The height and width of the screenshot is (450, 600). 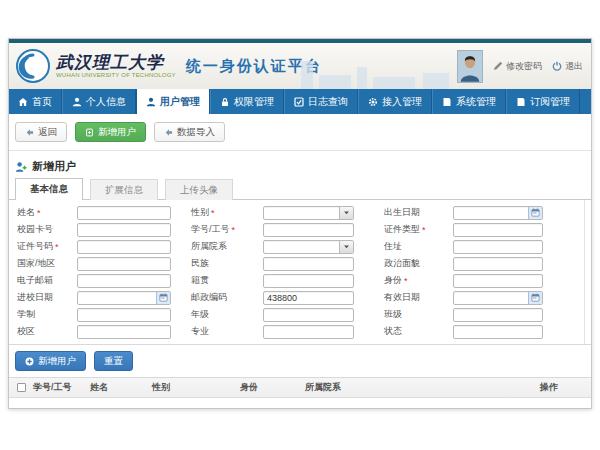 What do you see at coordinates (300, 403) in the screenshot?
I see `users-table-empty-body` at bounding box center [300, 403].